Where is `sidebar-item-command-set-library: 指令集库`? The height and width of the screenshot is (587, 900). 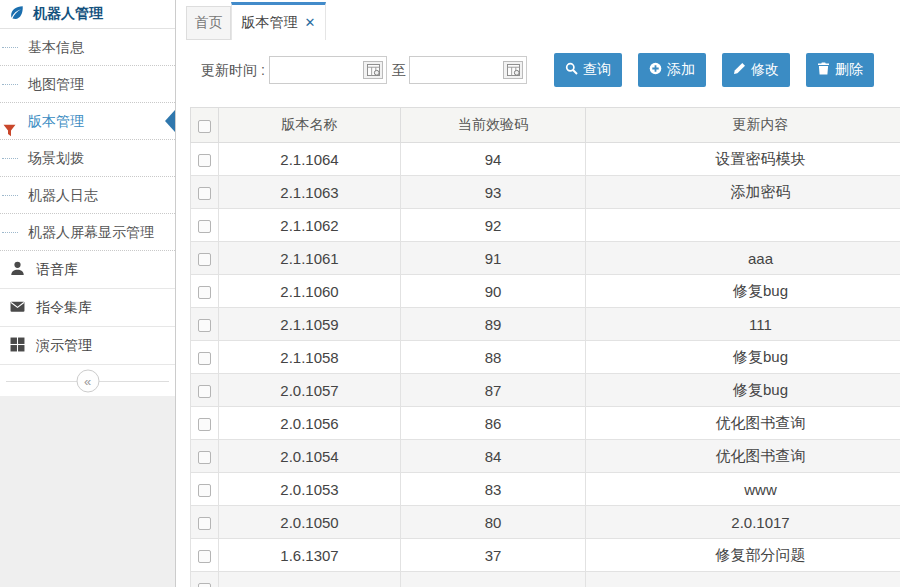 sidebar-item-command-set-library: 指令集库 is located at coordinates (88, 308).